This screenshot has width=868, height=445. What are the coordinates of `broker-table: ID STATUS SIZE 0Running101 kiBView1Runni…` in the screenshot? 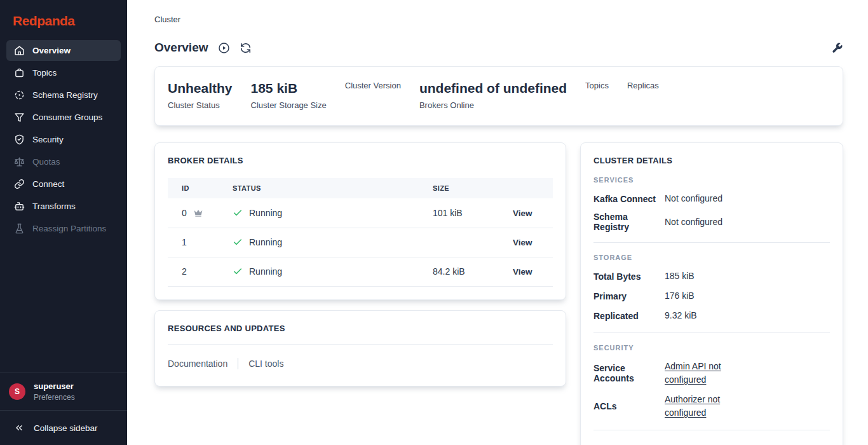 It's located at (360, 233).